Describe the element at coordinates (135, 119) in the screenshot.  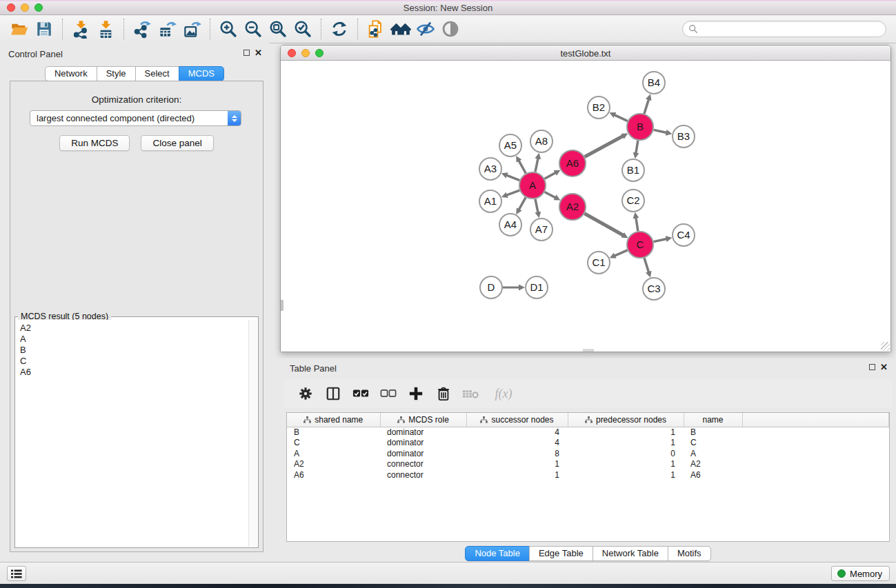
I see `optimization-criterion-select: largest connected component (directed)` at that location.